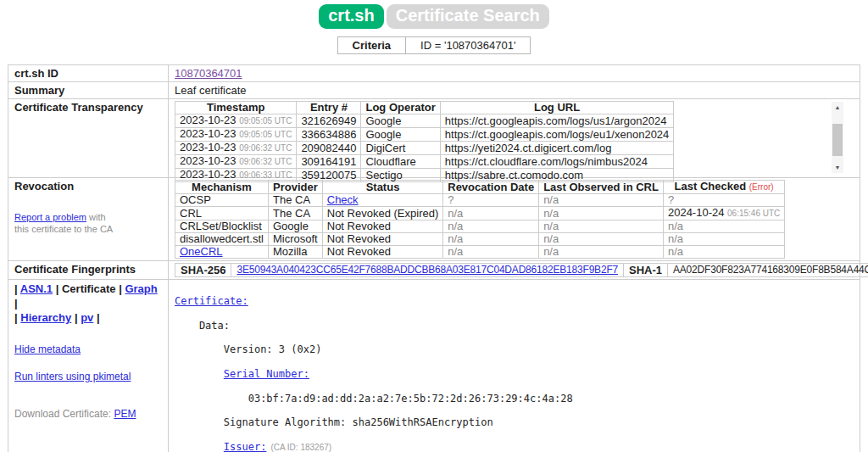  I want to click on provider-cell: Google, so click(296, 227).